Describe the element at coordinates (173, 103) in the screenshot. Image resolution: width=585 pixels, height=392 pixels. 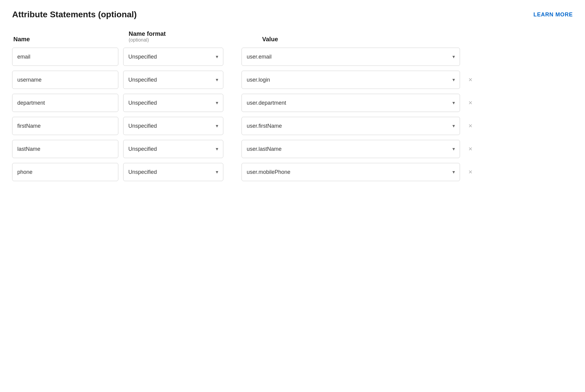
I see `format-select-wrapper-department-row: UnspecifiedURI ReferenceBasic▼` at that location.